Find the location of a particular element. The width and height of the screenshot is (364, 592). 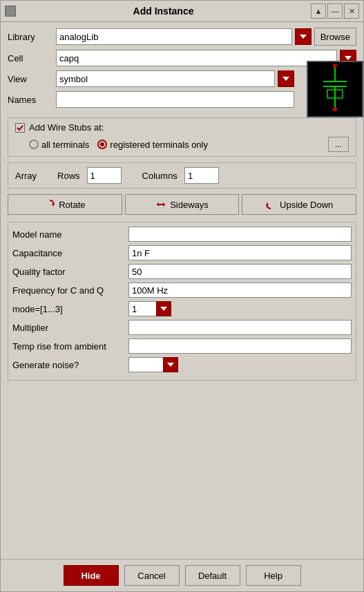

cell-label: Cell is located at coordinates (32, 58).